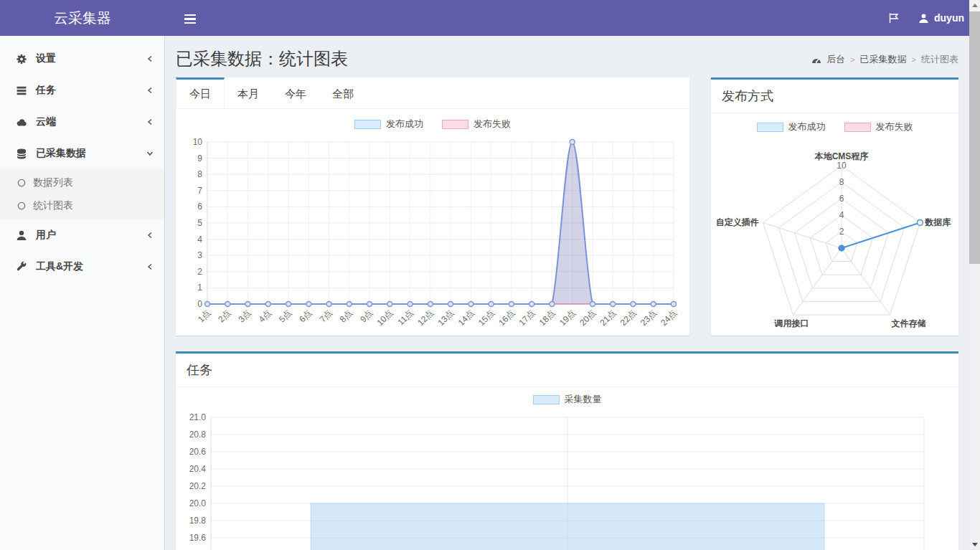 This screenshot has height=550, width=980. Describe the element at coordinates (835, 237) in the screenshot. I see `publish-method-radar-chart: 本地CMS程序数据库文件存储调用接口自定义插件246810` at that location.